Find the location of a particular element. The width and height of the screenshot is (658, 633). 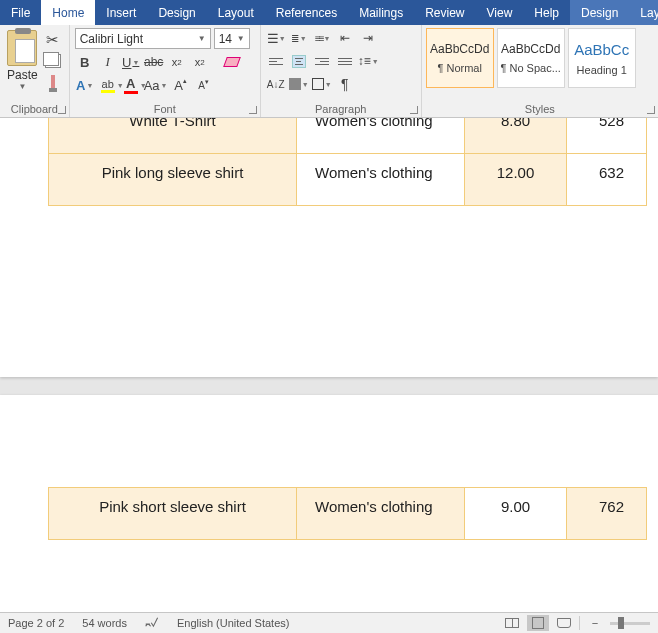

cell-qty: 632 is located at coordinates (607, 180).